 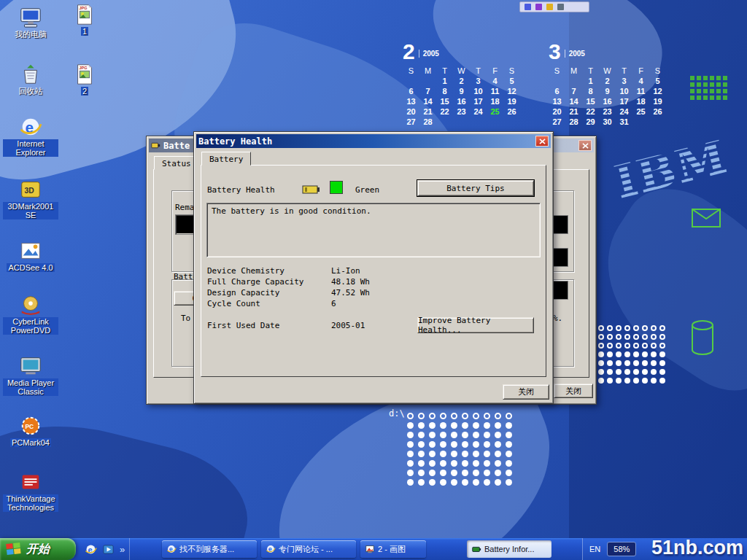 What do you see at coordinates (479, 81) in the screenshot?
I see `calendar-day-cell: 3` at bounding box center [479, 81].